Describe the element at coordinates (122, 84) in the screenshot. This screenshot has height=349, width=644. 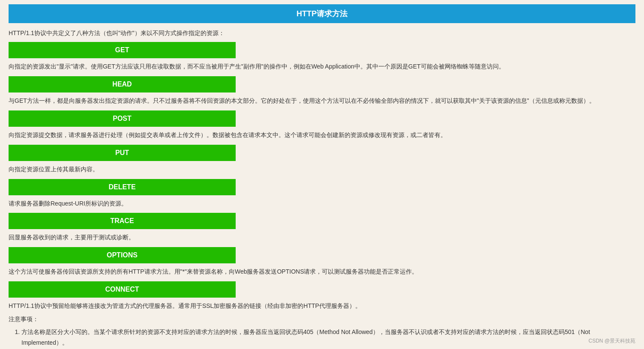
I see `method-btn-head: HEAD` at that location.